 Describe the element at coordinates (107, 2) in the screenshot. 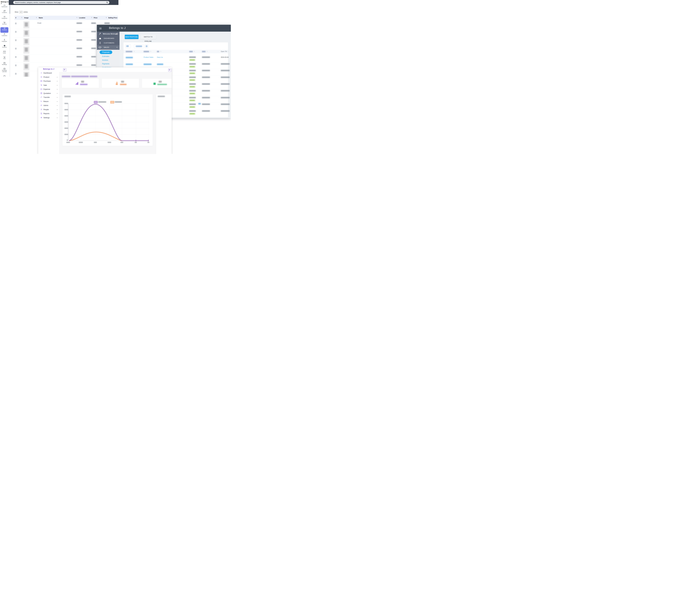

I see `search-icon` at that location.